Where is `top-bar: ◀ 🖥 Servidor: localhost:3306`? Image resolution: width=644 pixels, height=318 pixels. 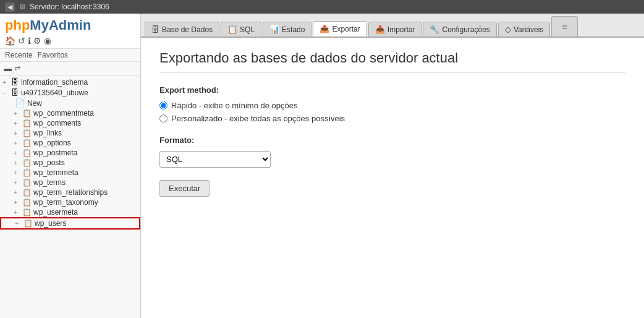
top-bar: ◀ 🖥 Servidor: localhost:3306 is located at coordinates (322, 7).